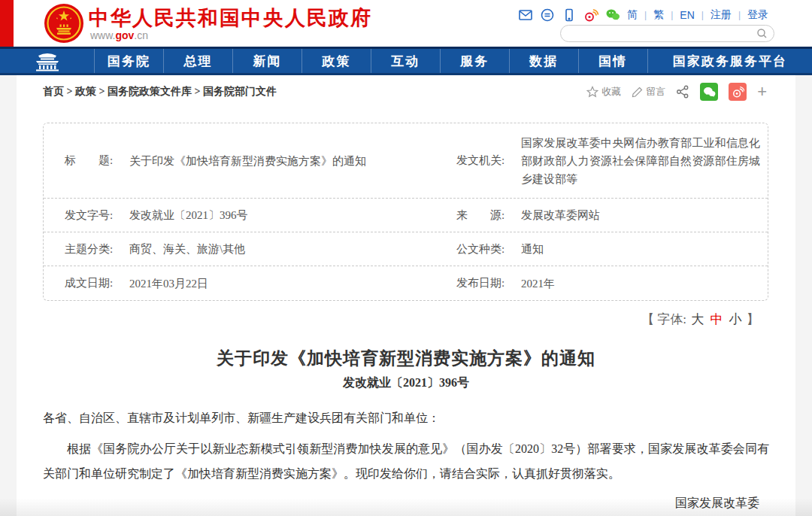 This screenshot has width=812, height=516. What do you see at coordinates (717, 319) in the screenshot?
I see `font-size-medium-button: 中` at bounding box center [717, 319].